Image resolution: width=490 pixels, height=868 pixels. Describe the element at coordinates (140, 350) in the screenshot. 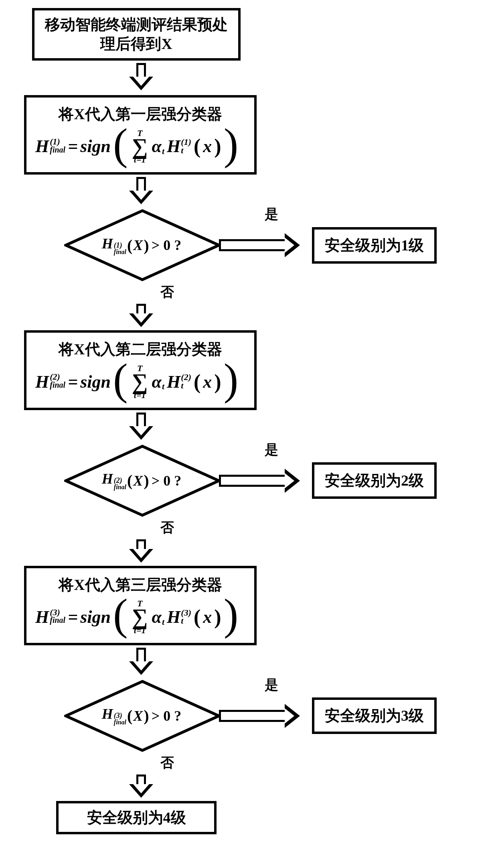

I see `stage-2-title: 将X代入第二层强分类器` at that location.